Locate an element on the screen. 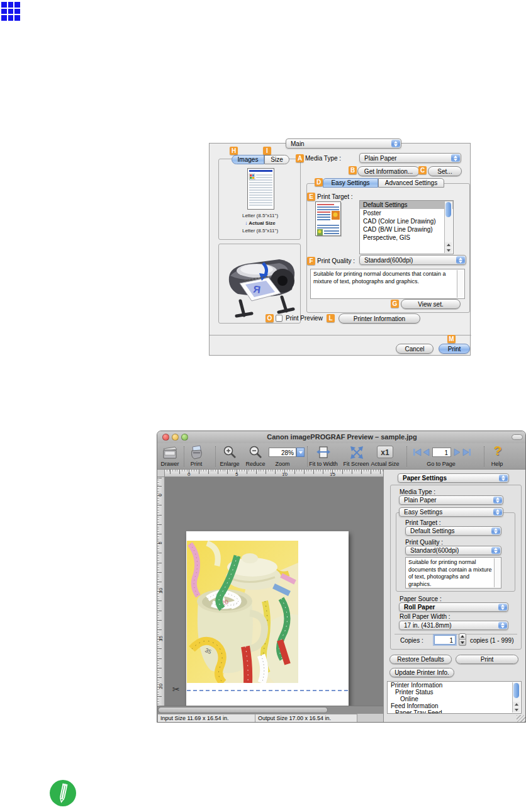  printer-info-list: Printer Information Printer Status Onlin… is located at coordinates (454, 697).